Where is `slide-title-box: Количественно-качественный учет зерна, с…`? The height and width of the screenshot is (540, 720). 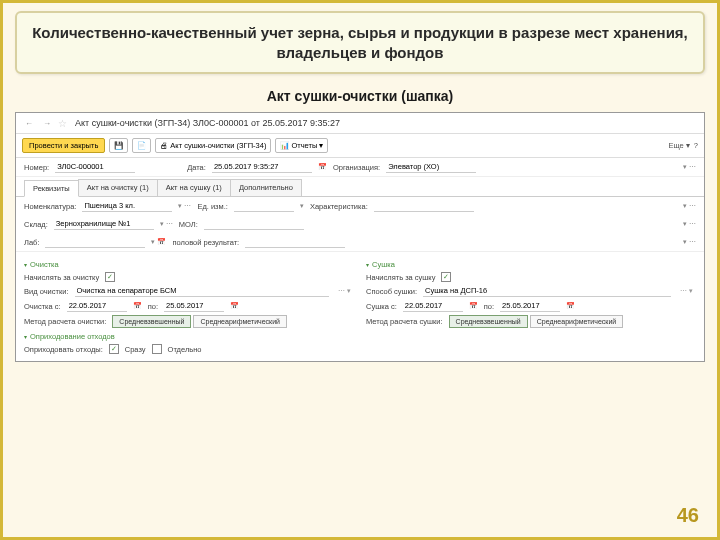
slide-title-box: Количественно-качественный учет зерна, с… is located at coordinates (360, 42).